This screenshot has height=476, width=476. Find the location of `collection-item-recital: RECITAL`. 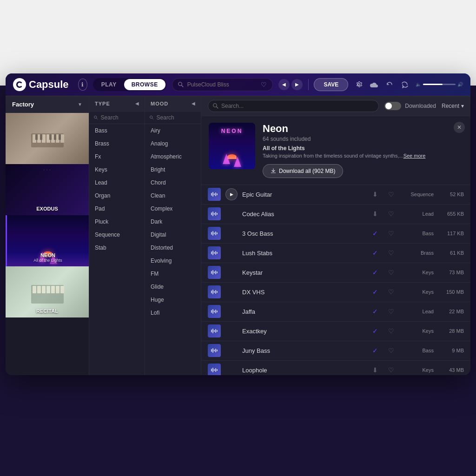

collection-item-recital: RECITAL is located at coordinates (47, 292).